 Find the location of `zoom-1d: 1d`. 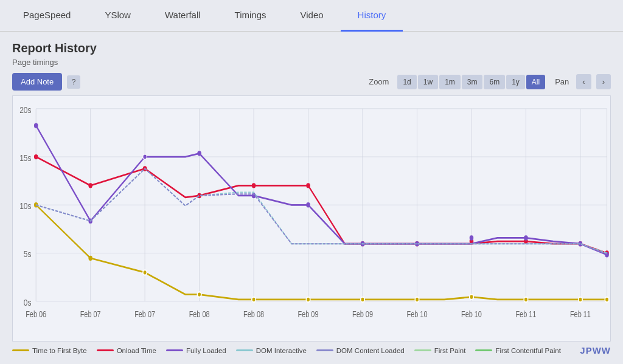

zoom-1d: 1d is located at coordinates (406, 82).